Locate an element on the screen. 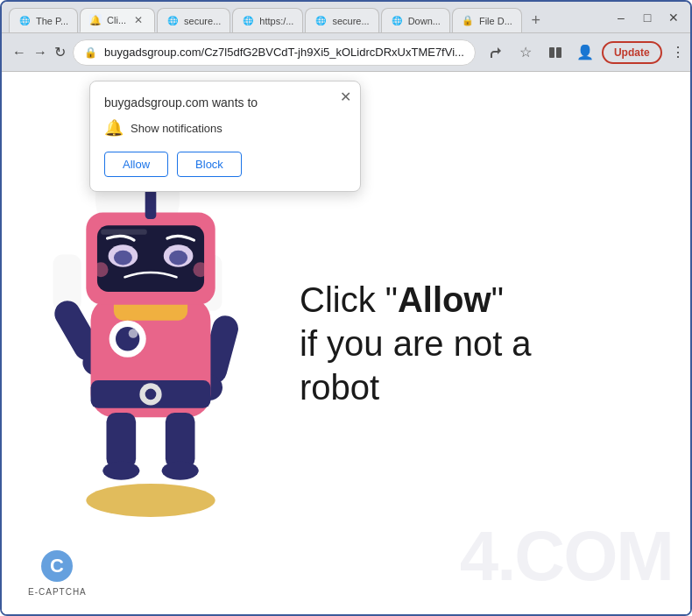 This screenshot has height=616, width=692. restore-button: □ is located at coordinates (647, 18).